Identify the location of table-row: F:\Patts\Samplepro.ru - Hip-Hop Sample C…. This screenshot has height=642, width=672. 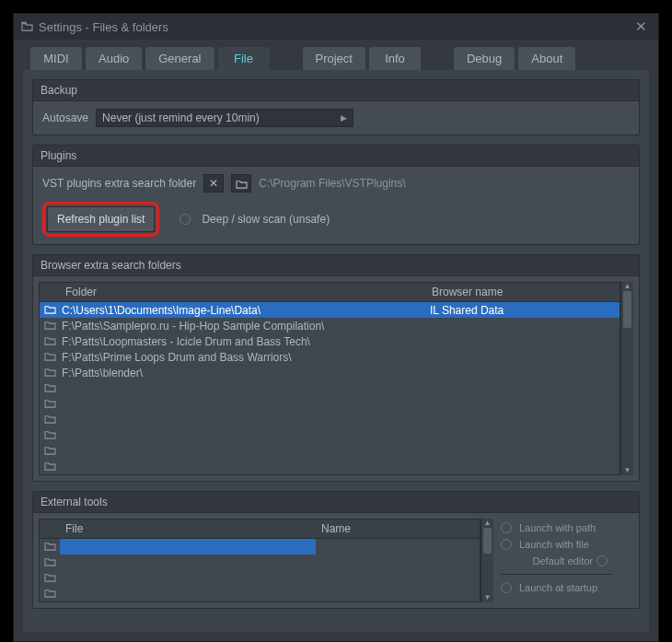
(330, 326).